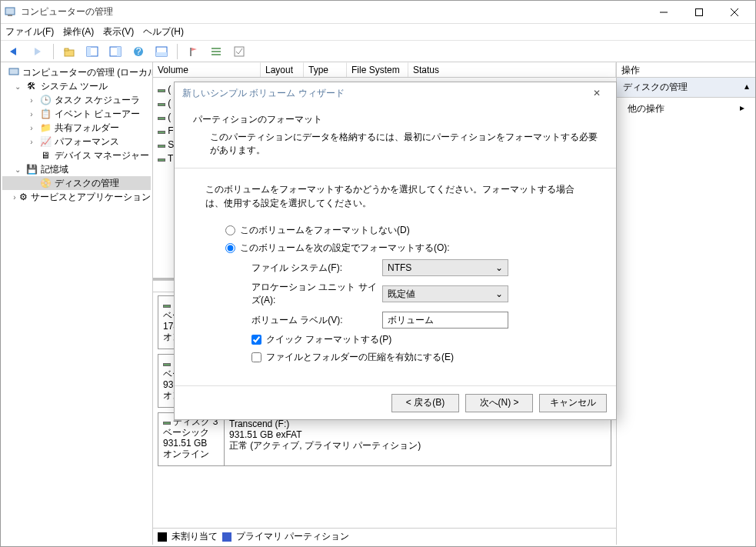  I want to click on panel3-icon, so click(162, 52).